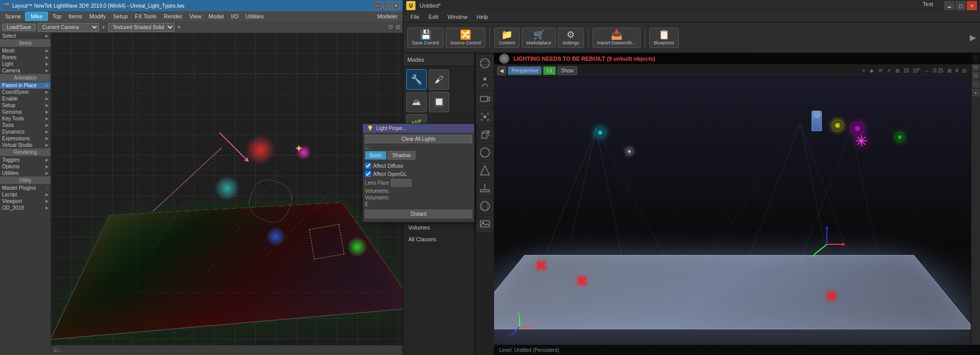 This screenshot has height=355, width=980. Describe the element at coordinates (485, 135) in the screenshot. I see `class-icon-cube` at that location.